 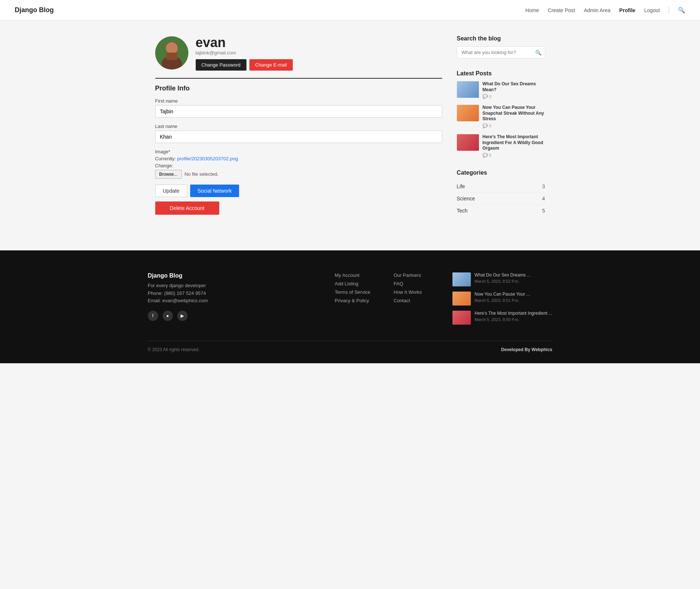 I want to click on browse-button: Browse..., so click(x=168, y=174).